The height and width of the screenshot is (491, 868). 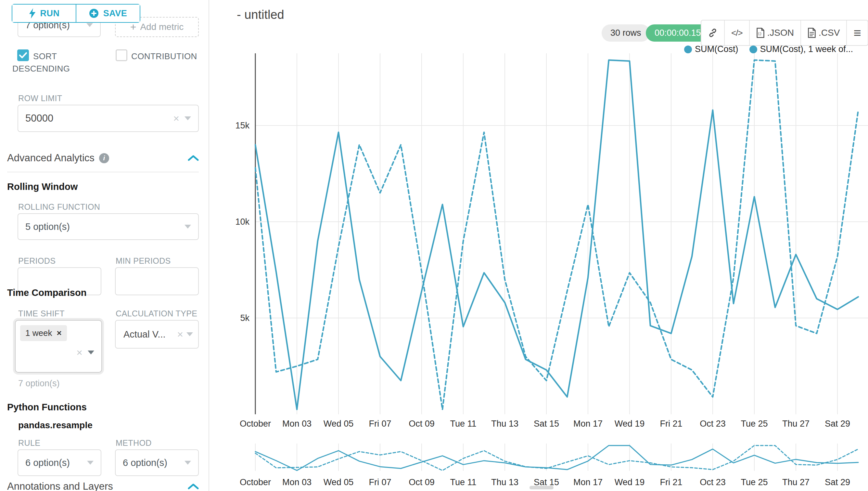 I want to click on row-limit-label: ROW LIMIT, so click(x=40, y=98).